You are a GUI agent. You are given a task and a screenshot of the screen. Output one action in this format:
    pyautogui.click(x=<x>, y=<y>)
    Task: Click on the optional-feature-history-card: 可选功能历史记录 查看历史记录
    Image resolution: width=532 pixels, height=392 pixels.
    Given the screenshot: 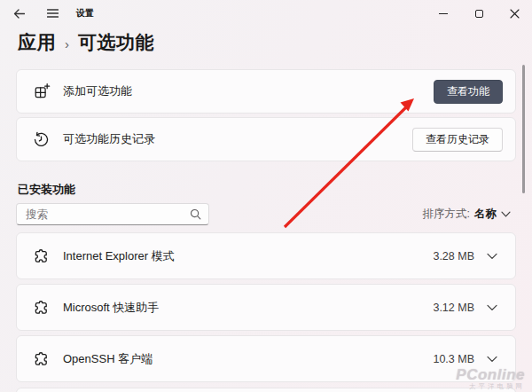 What is the action you would take?
    pyautogui.click(x=266, y=139)
    